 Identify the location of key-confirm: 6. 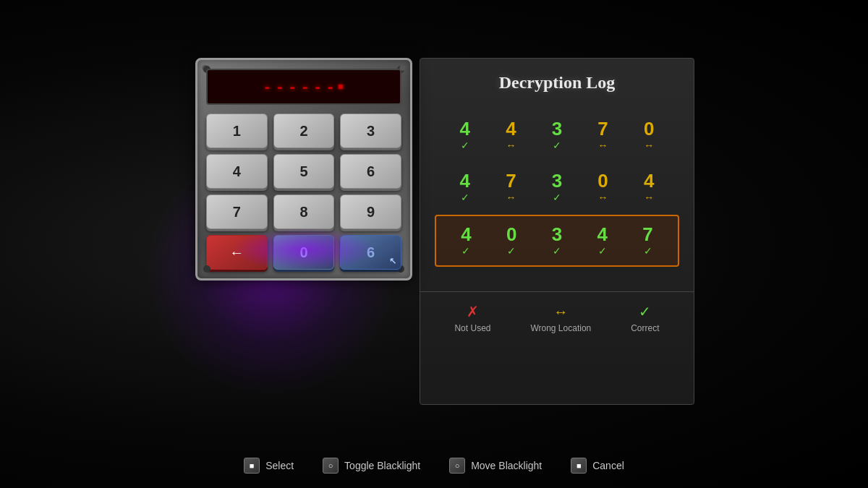
(370, 252).